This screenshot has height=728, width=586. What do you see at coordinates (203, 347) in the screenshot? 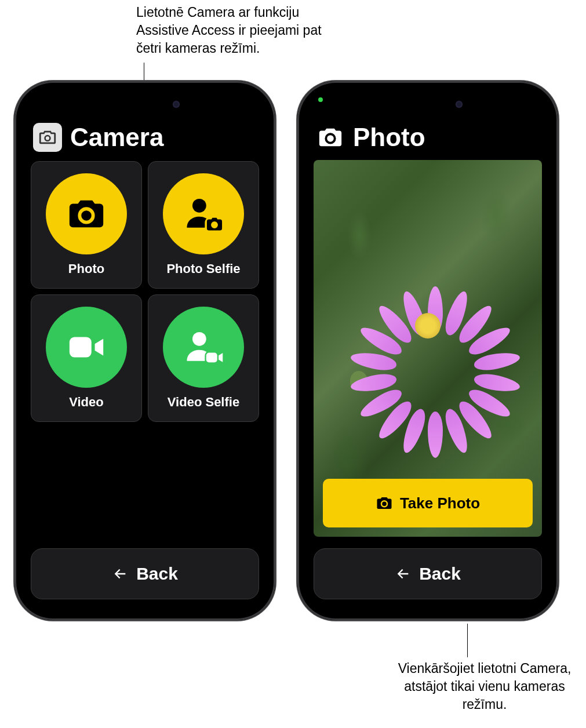
I see `person-video-icon` at bounding box center [203, 347].